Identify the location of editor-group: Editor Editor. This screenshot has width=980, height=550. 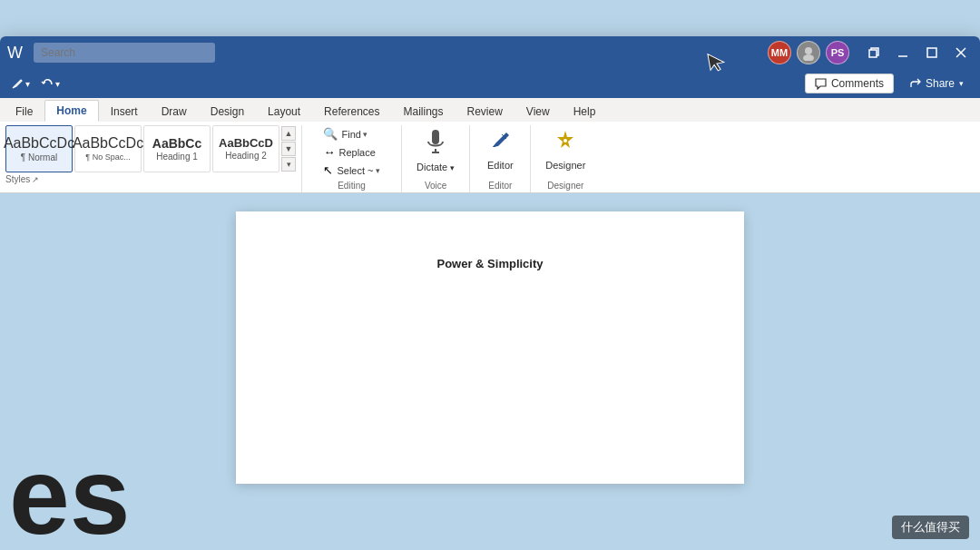
(501, 159).